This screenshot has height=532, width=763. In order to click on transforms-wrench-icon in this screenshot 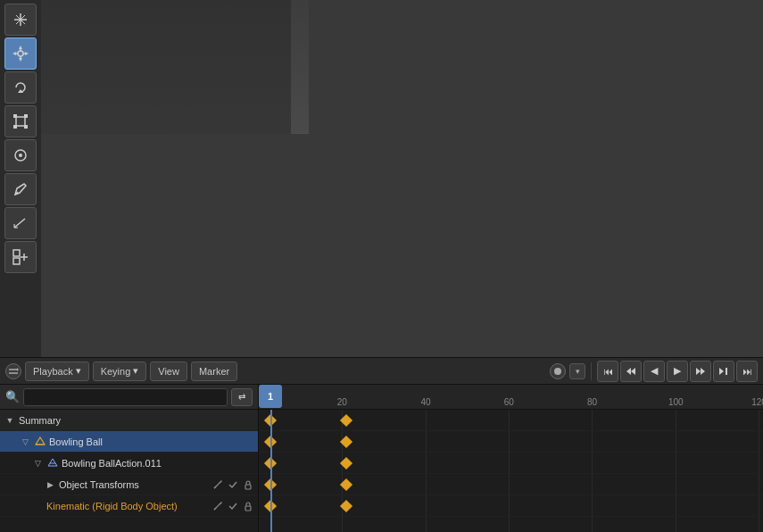, I will do `click(218, 485)`.